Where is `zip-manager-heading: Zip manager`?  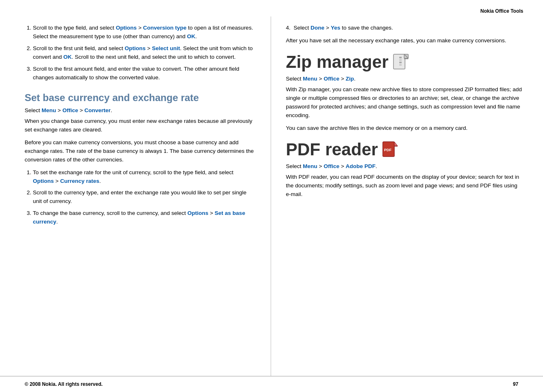 zip-manager-heading: Zip manager is located at coordinates (405, 62).